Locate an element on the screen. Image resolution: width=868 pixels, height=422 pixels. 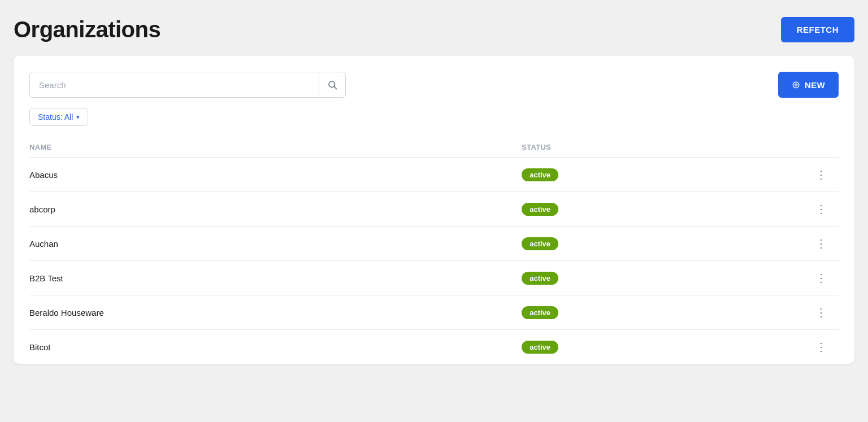
plus-icon: ⊕ is located at coordinates (796, 85).